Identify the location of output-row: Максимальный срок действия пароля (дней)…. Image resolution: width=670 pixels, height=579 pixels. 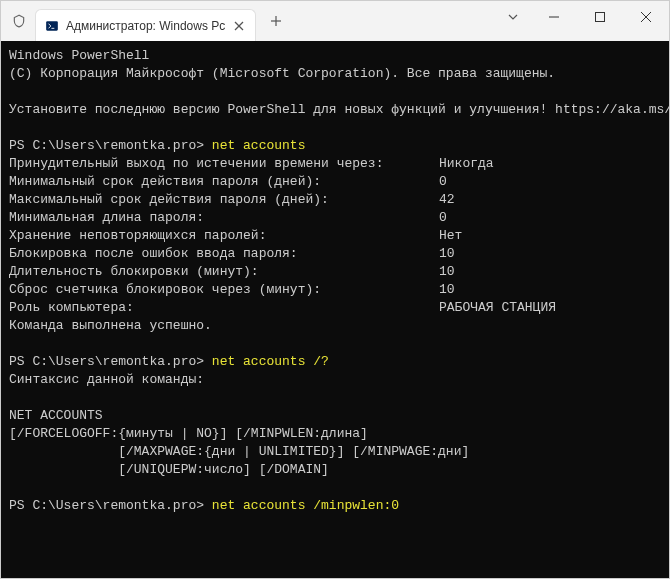
(335, 200).